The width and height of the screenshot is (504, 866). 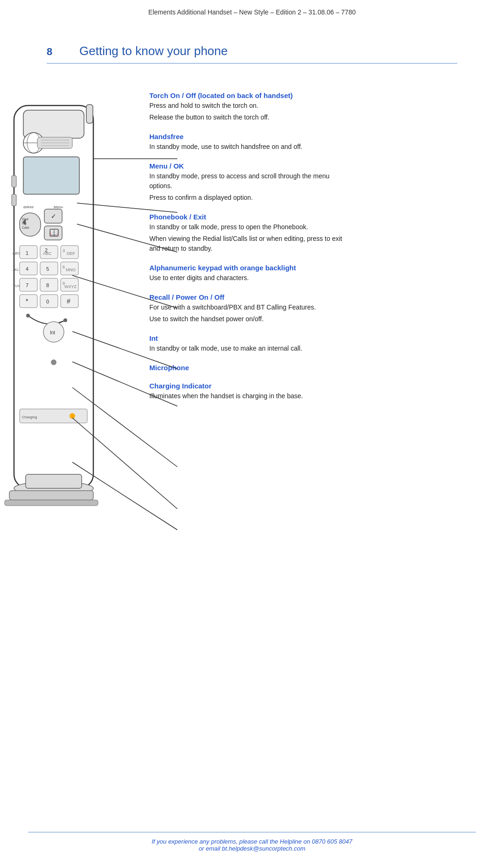 I want to click on annotation-handsfree-label: Handsfree, so click(x=313, y=136).